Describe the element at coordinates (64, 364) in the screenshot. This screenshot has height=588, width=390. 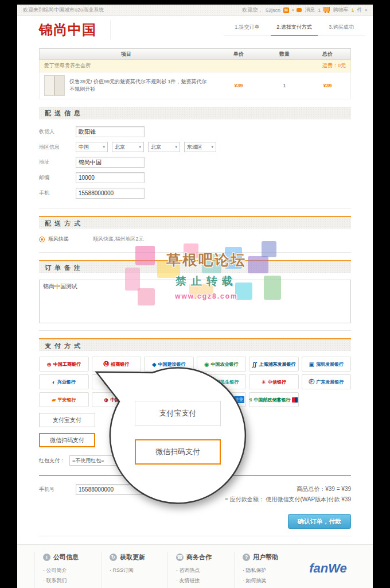
I see `bank-item: ⊛ 中国工商银行` at that location.